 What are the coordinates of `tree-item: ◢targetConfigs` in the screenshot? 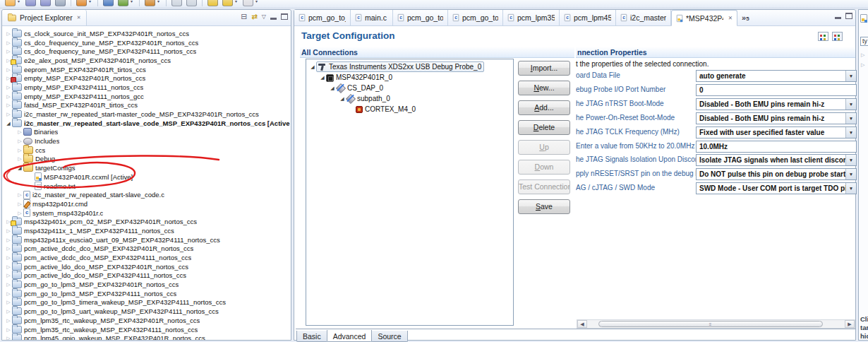 It's located at (147, 168).